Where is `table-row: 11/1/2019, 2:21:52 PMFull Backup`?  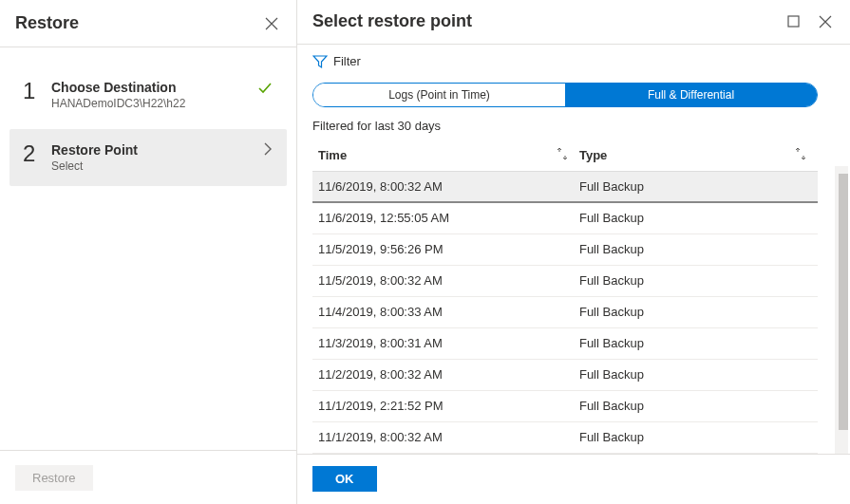
table-row: 11/1/2019, 2:21:52 PMFull Backup is located at coordinates (565, 406).